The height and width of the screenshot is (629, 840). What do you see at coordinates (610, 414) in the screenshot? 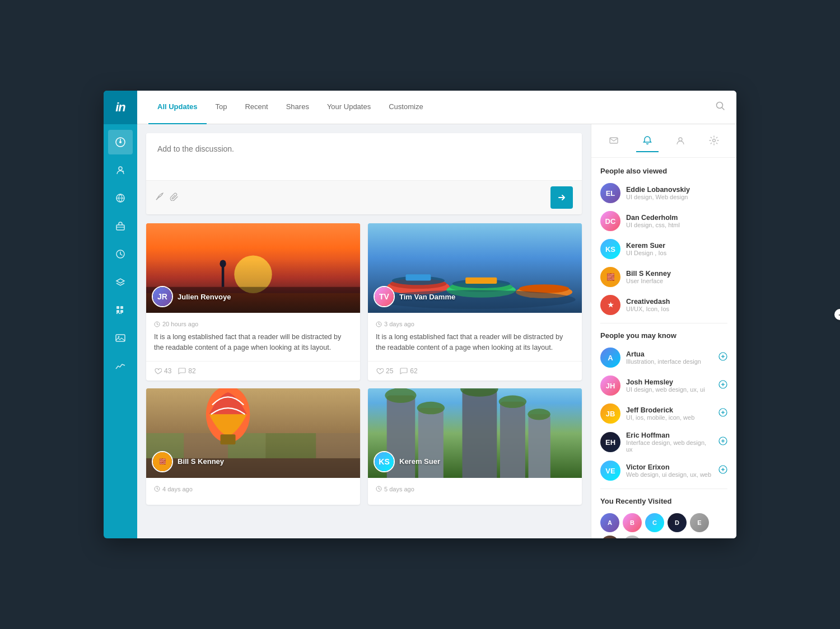
I see `person-avatar-jeff: JB` at bounding box center [610, 414].